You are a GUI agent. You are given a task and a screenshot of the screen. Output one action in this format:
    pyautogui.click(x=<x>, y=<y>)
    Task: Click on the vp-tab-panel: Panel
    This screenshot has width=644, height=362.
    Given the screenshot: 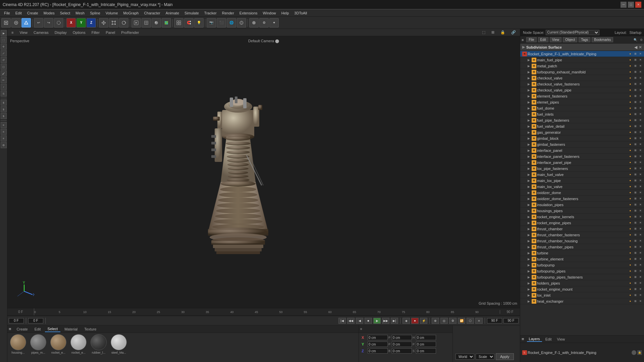 What is the action you would take?
    pyautogui.click(x=110, y=33)
    